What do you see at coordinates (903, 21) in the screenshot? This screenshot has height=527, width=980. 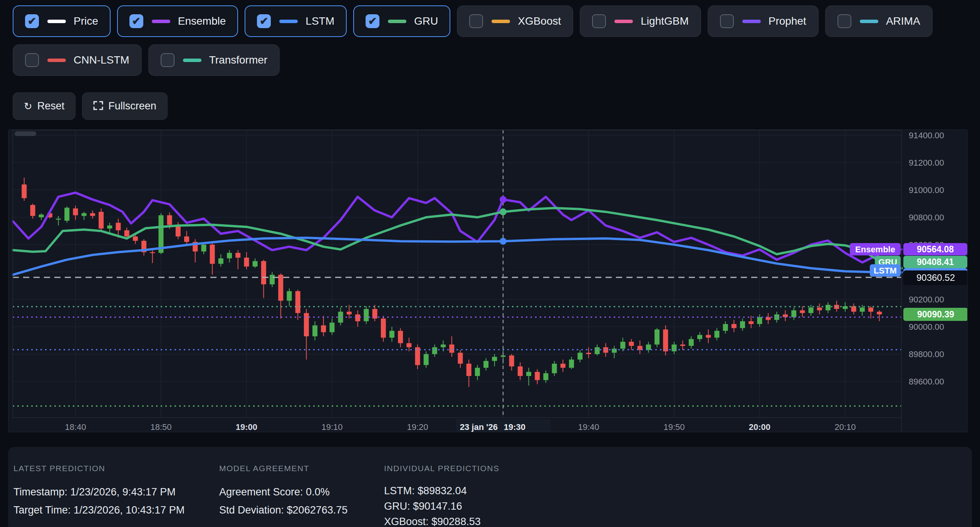 I see `legend-label: ARIMA` at bounding box center [903, 21].